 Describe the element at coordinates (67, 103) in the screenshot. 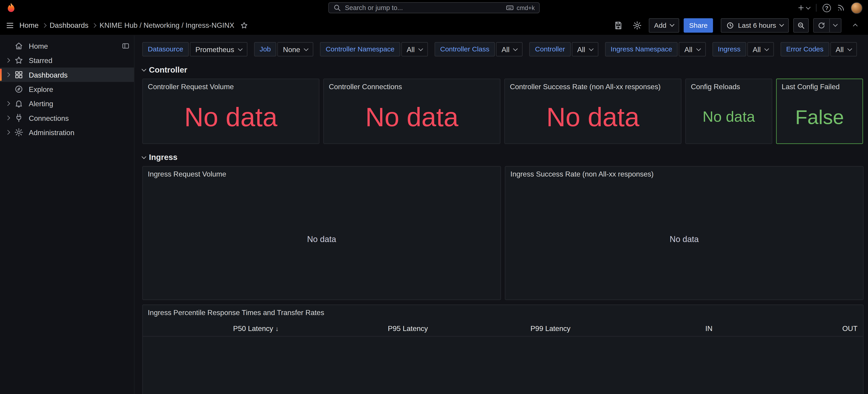

I see `sidebar-item-alerting: Alerting` at that location.